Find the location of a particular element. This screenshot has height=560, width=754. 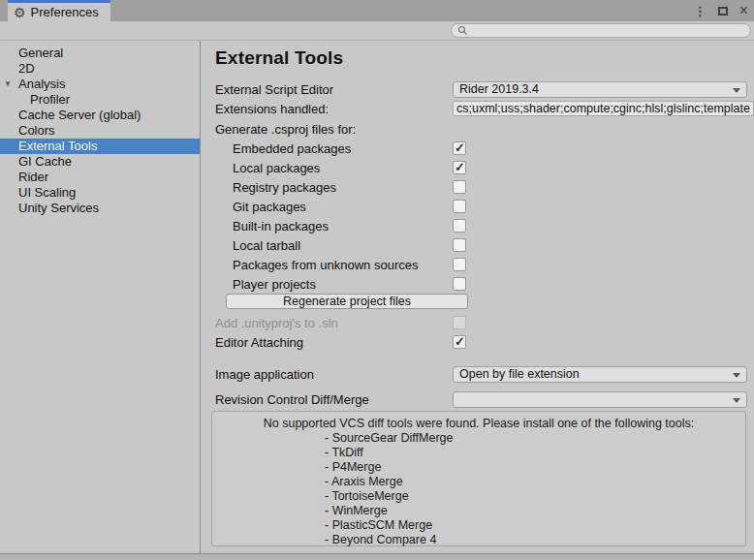

image-application-row: Image application Open by file extension is located at coordinates (485, 374).